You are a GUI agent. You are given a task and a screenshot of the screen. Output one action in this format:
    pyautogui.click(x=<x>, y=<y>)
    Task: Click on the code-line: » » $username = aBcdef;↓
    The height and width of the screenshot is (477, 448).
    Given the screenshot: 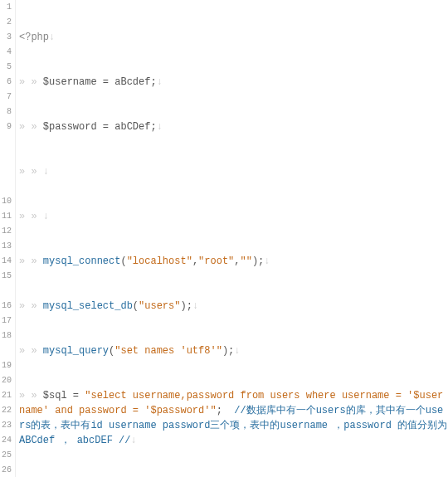 What is the action you would take?
    pyautogui.click(x=234, y=82)
    